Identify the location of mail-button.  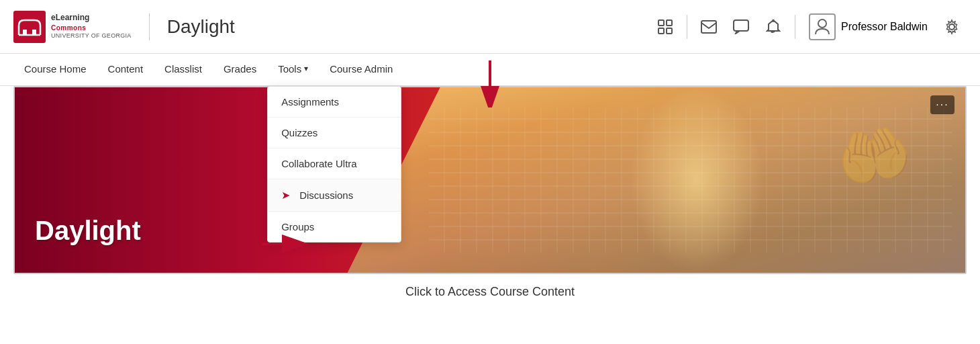
(709, 27).